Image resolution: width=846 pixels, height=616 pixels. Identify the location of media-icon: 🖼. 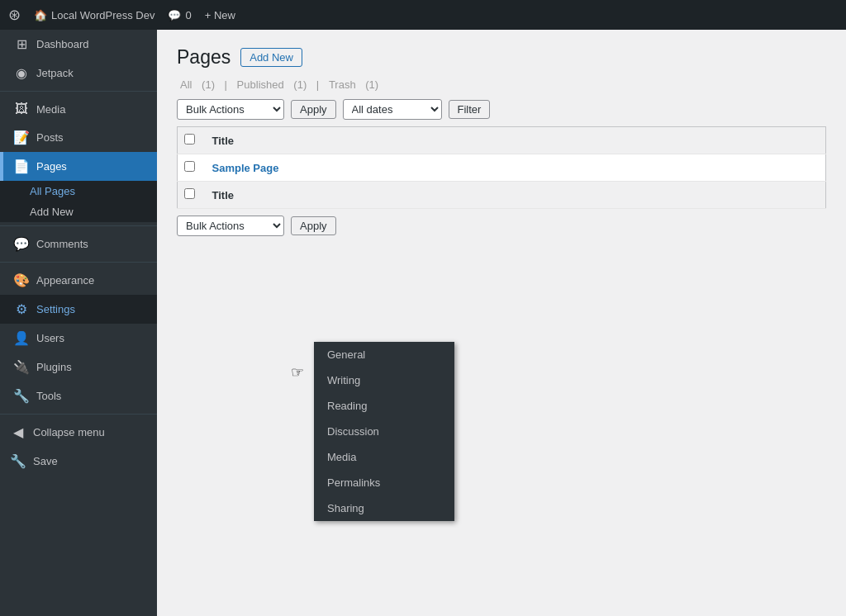
(21, 109).